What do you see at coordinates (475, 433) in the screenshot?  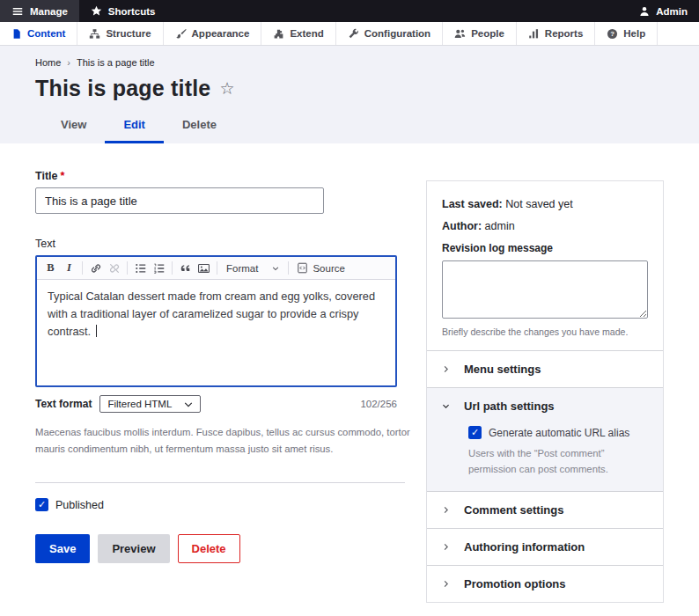 I see `url-alias-checkbox: ✓` at bounding box center [475, 433].